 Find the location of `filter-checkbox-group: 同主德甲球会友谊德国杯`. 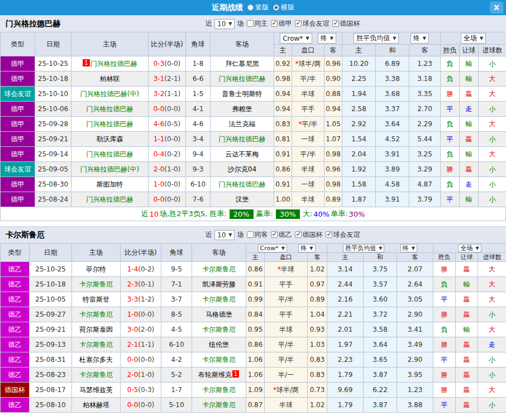

filter-checkbox-group: 同主德甲球会友谊德国杯 is located at coordinates (302, 24).